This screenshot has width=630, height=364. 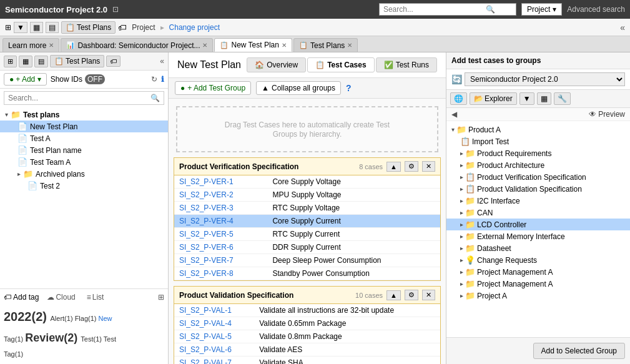 What do you see at coordinates (221, 247) in the screenshot?
I see `case-id: SI_S2_P-VER-6` at bounding box center [221, 247].